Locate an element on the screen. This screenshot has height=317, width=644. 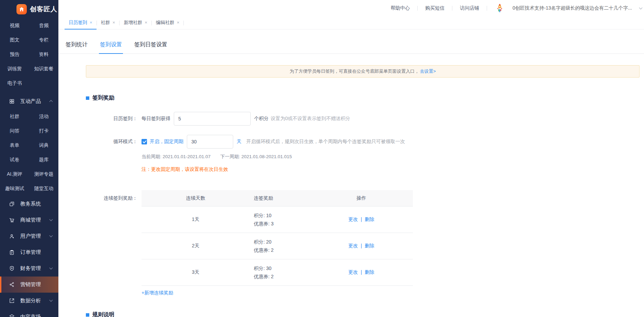
sidebar-item-preview: 预告 is located at coordinates (14, 55).